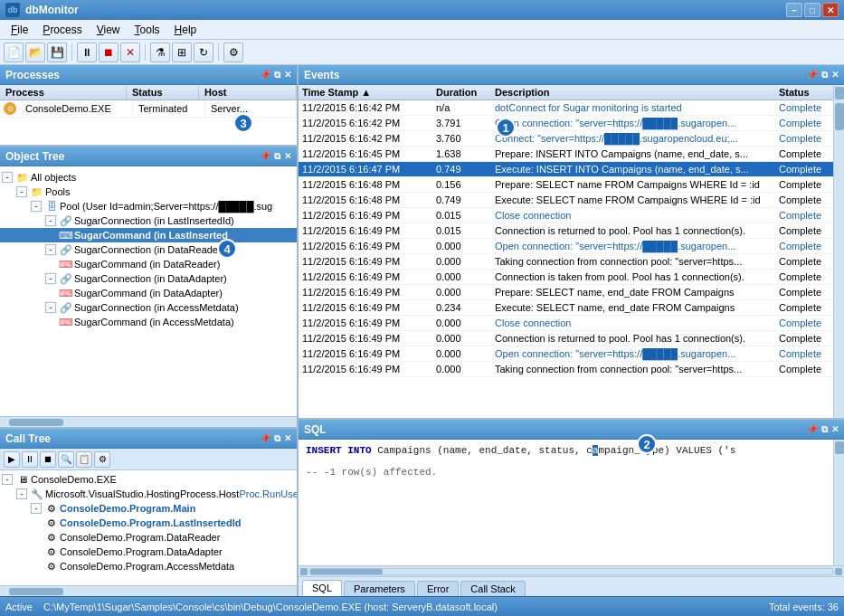  What do you see at coordinates (36, 422) in the screenshot?
I see `hscroll-thumb` at bounding box center [36, 422].